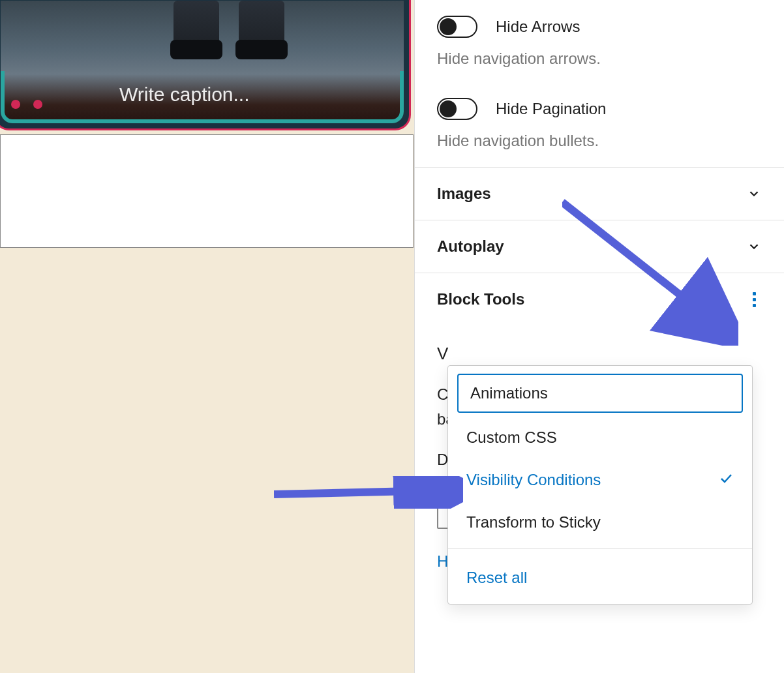 Image resolution: width=784 pixels, height=673 pixels. What do you see at coordinates (754, 300) in the screenshot?
I see `more-options-icon` at bounding box center [754, 300].